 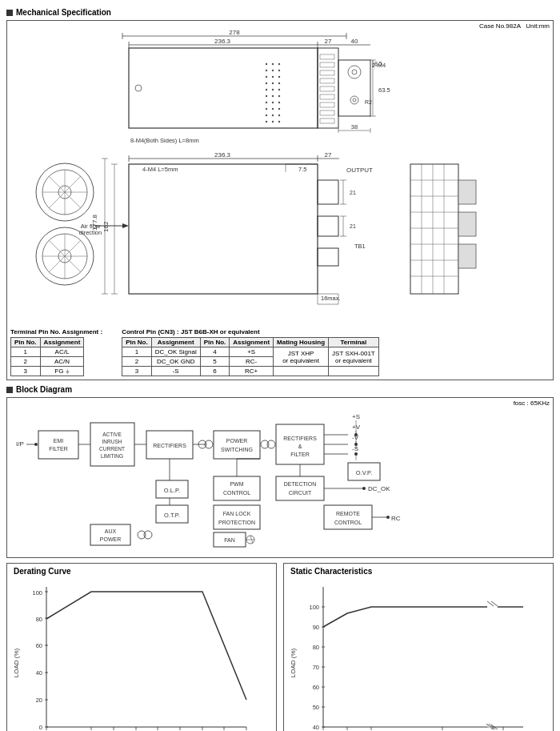 What do you see at coordinates (230, 540) in the screenshot?
I see `svg-text: FAN` at bounding box center [230, 540].